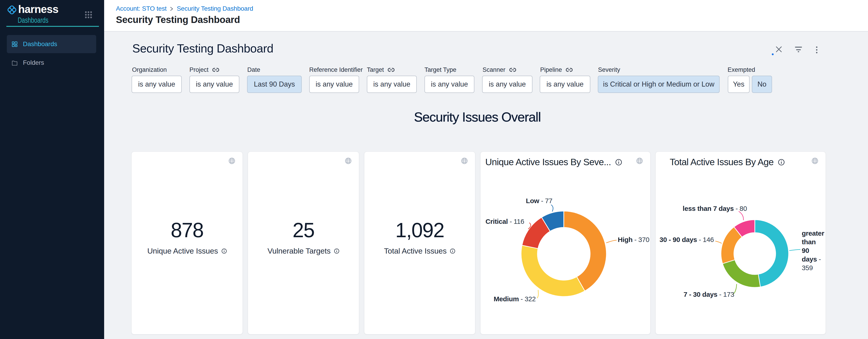  Describe the element at coordinates (805, 251) in the screenshot. I see `svg-text: 90` at that location.